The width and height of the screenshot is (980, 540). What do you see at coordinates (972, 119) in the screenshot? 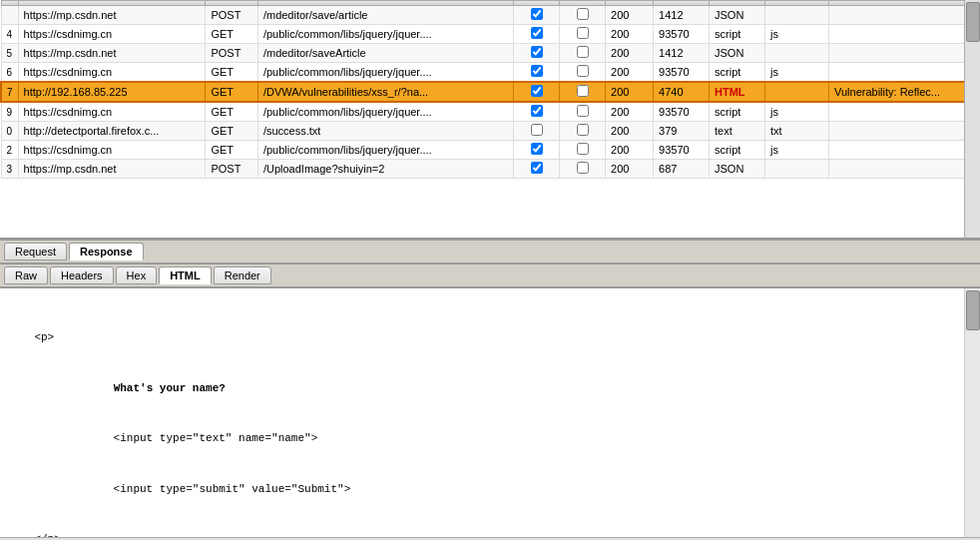
I see `vertical-scrollbar` at bounding box center [972, 119].